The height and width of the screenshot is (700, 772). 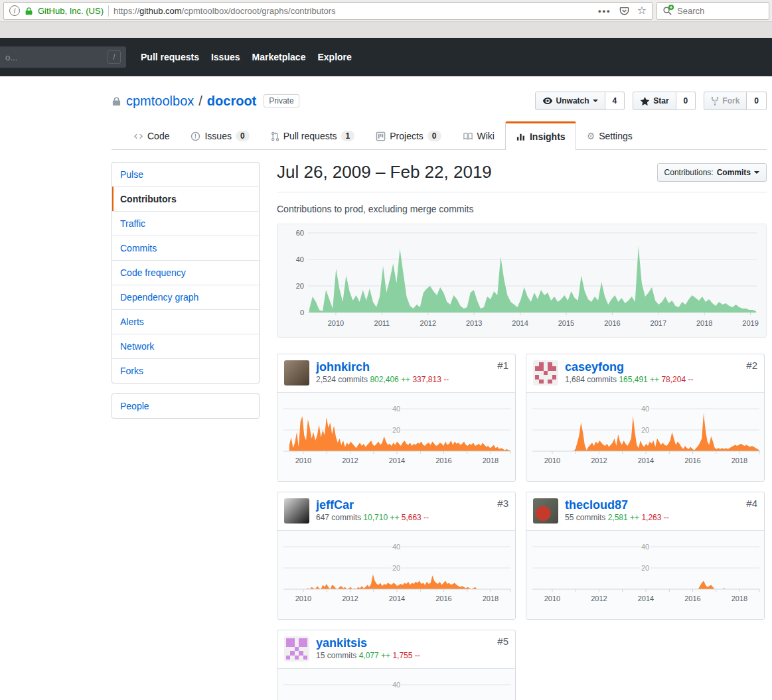 I want to click on tab-label: Pull requests, so click(x=311, y=136).